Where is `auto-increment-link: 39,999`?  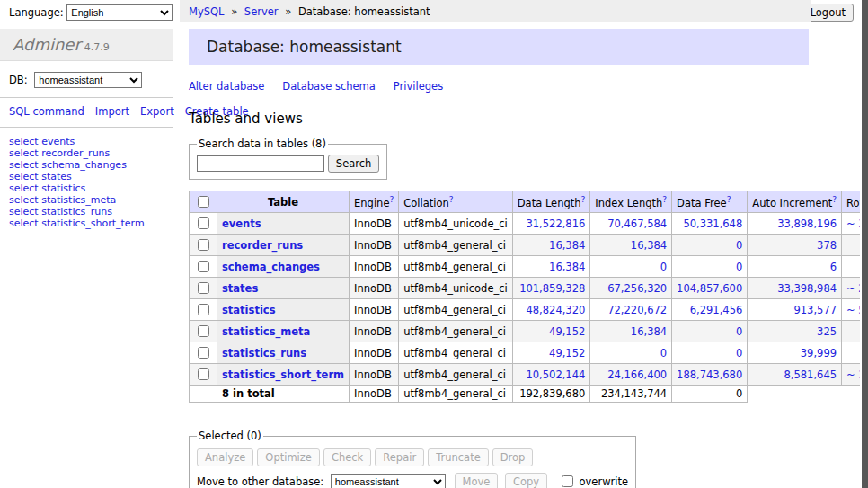
auto-increment-link: 39,999 is located at coordinates (819, 353).